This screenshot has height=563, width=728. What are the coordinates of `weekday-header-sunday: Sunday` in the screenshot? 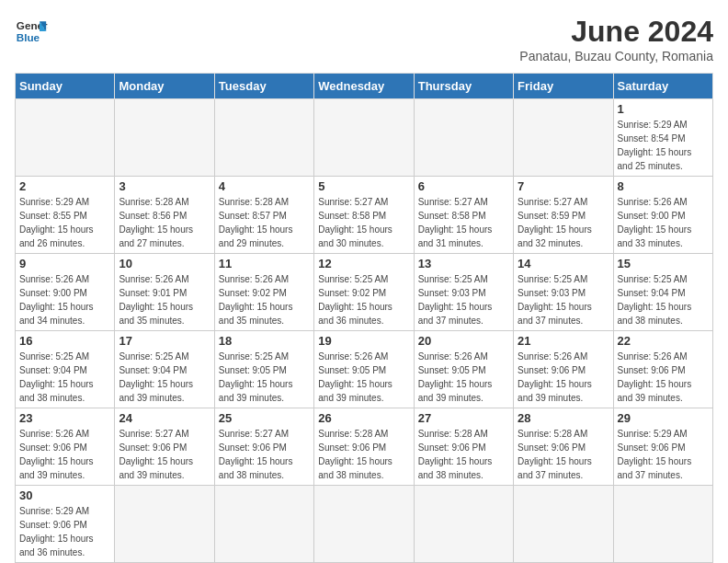 It's located at (65, 86).